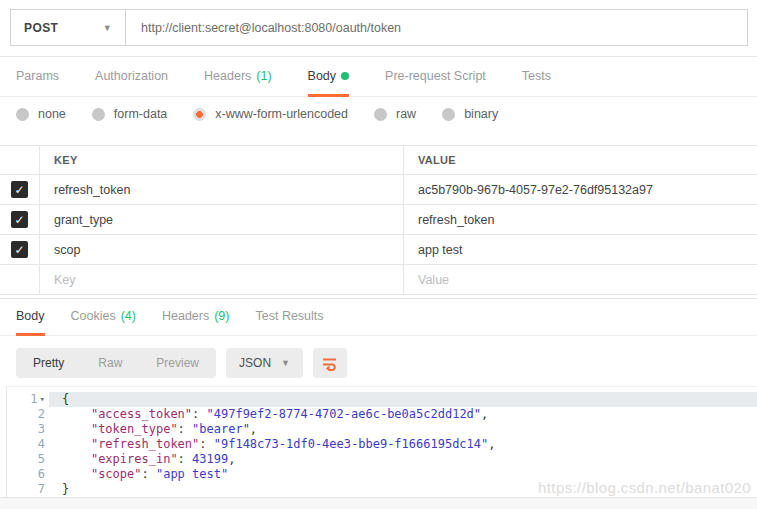 This screenshot has height=509, width=757. Describe the element at coordinates (580, 160) in the screenshot. I see `header-value-cell: VALUE` at that location.